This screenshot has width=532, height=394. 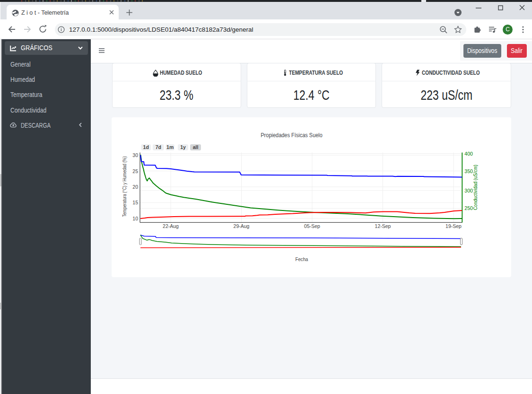 I want to click on svg-text: 250, so click(x=469, y=208).